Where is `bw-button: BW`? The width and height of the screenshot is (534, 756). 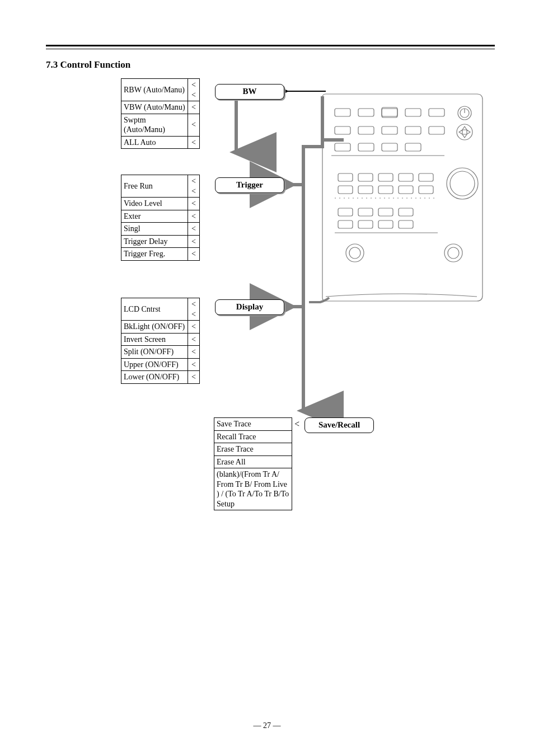
bw-button: BW is located at coordinates (250, 92).